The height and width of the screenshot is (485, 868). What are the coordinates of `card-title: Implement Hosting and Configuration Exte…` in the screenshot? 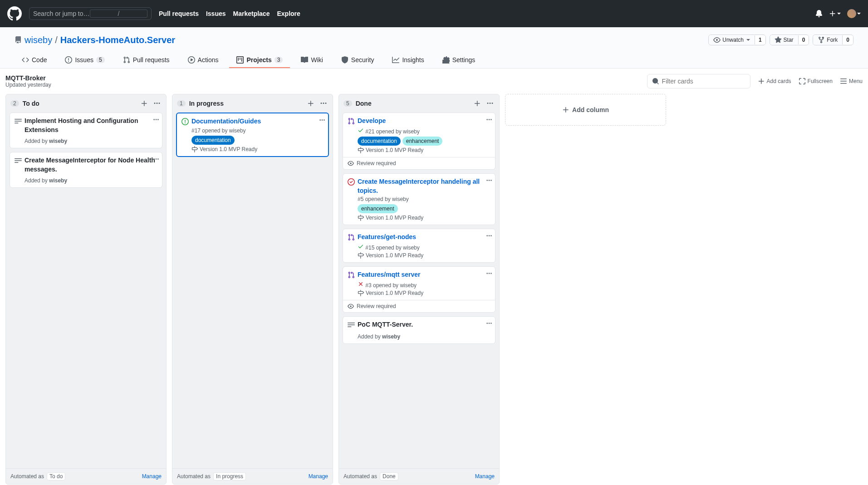 It's located at (91, 125).